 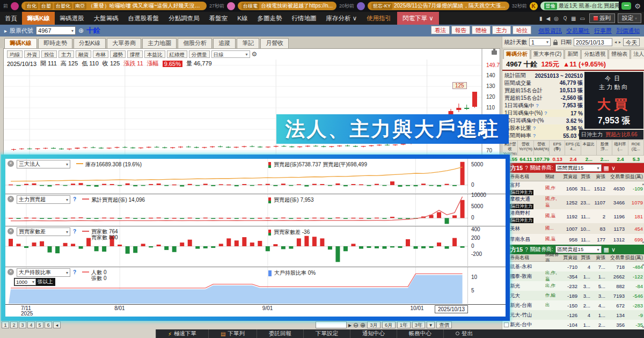 What do you see at coordinates (430, 325) in the screenshot?
I see `range-caret: ▾` at bounding box center [430, 325].